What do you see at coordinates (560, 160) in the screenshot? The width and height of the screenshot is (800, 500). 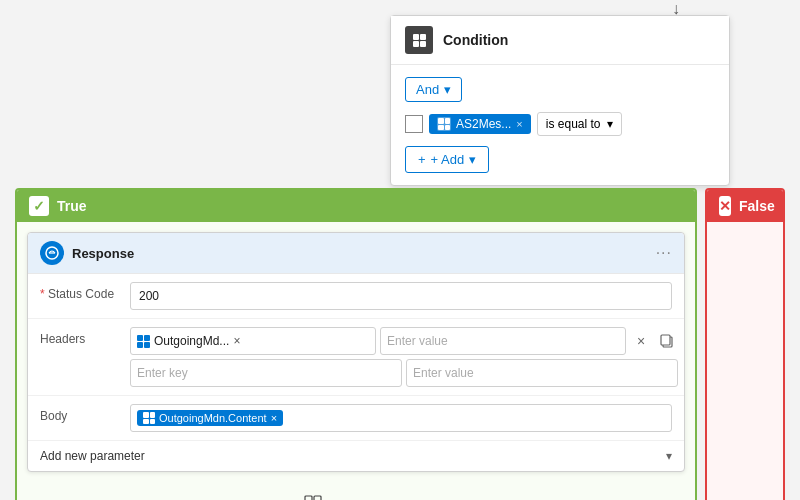 I see `add-button-row: + + Add ▾` at bounding box center [560, 160].